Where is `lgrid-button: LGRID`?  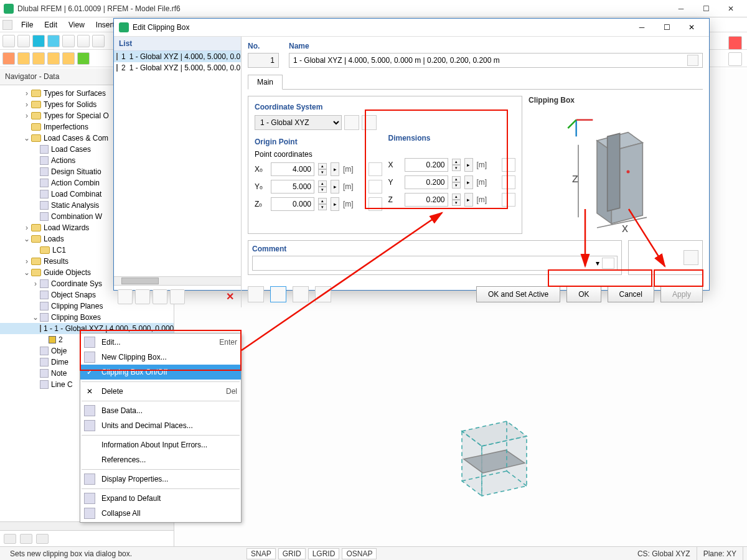 lgrid-button: LGRID is located at coordinates (324, 554).